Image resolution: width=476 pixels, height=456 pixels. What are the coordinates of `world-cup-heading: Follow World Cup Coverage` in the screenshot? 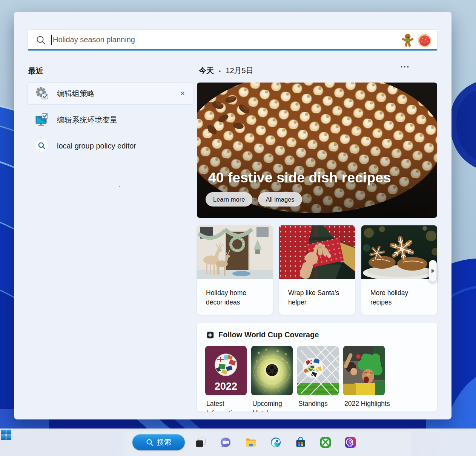 It's located at (269, 335).